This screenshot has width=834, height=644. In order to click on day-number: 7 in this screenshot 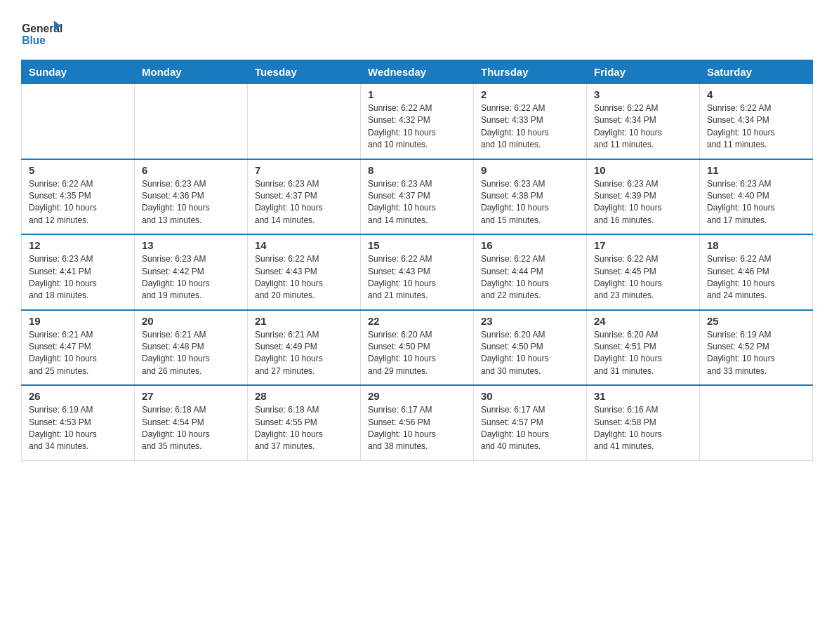, I will do `click(304, 170)`.